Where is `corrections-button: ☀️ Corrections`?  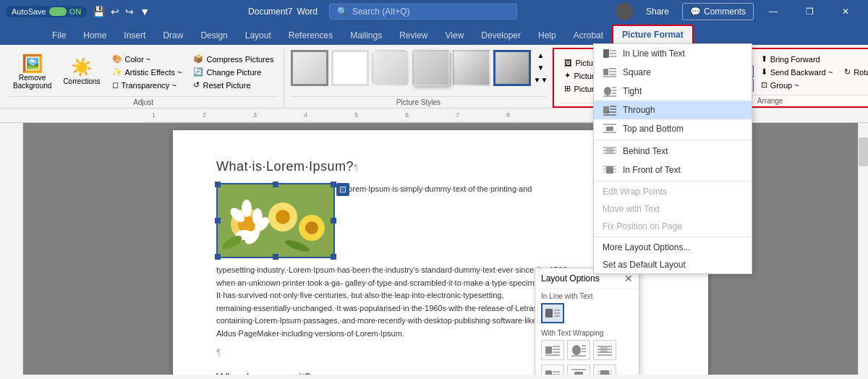 corrections-button: ☀️ Corrections is located at coordinates (81, 72).